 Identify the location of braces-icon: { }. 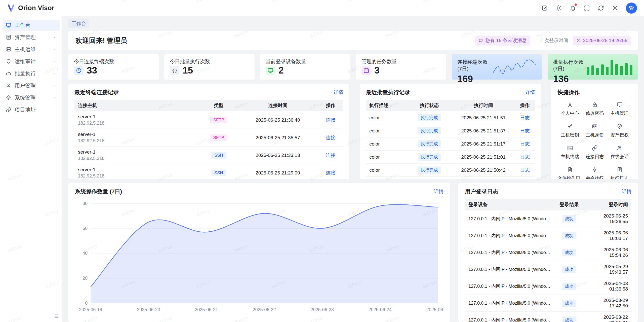
(175, 70).